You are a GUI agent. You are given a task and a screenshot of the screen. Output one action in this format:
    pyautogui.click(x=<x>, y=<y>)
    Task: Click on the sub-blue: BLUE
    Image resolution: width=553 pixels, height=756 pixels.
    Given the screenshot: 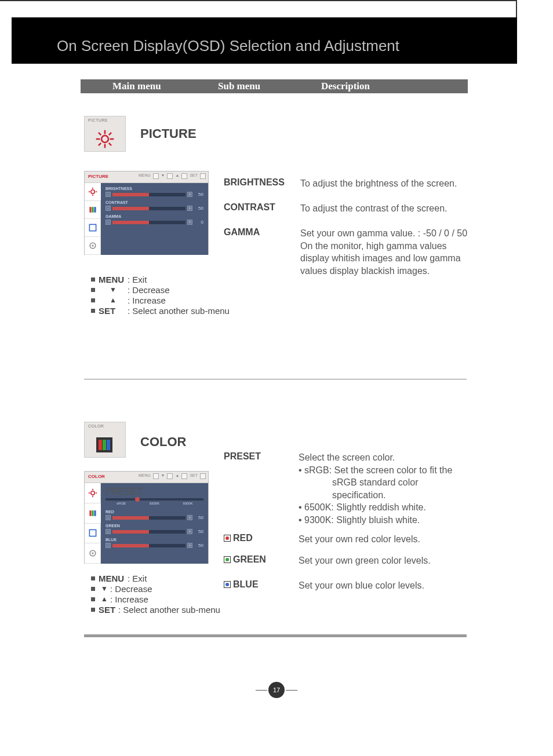 What is the action you would take?
    pyautogui.click(x=241, y=585)
    